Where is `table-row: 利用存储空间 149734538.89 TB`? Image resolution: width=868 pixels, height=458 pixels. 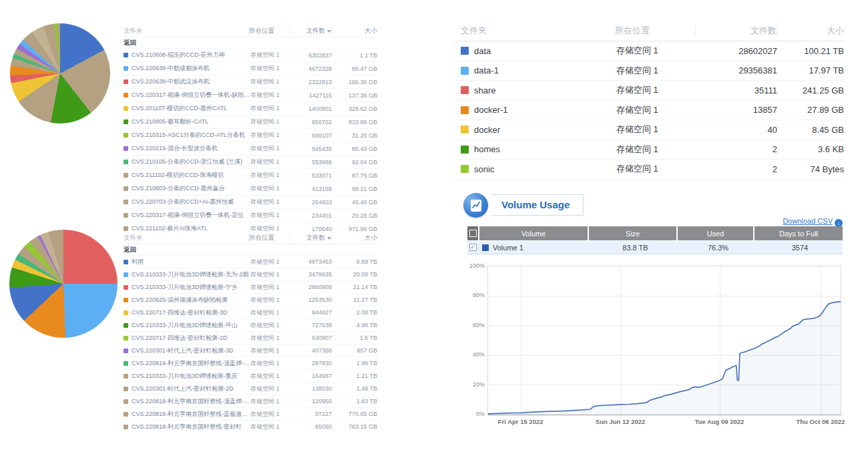
table-row: 利用存储空间 149734538.89 TB is located at coordinates (250, 262).